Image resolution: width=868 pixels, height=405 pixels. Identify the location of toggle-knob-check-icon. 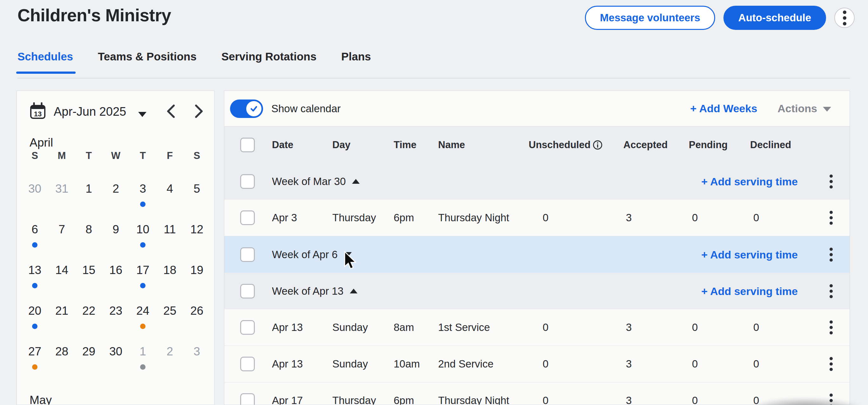
(254, 109).